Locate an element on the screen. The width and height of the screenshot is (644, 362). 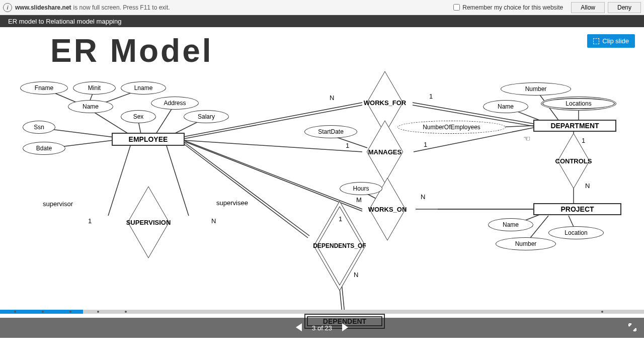
attr-dept-name: Name is located at coordinates (506, 107).